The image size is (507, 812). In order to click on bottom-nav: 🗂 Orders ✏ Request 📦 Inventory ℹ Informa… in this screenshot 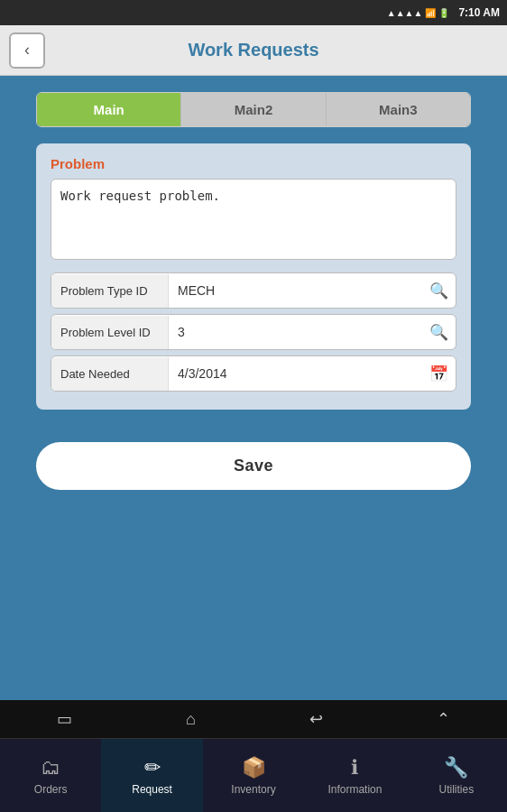, I will do `click(254, 775)`.